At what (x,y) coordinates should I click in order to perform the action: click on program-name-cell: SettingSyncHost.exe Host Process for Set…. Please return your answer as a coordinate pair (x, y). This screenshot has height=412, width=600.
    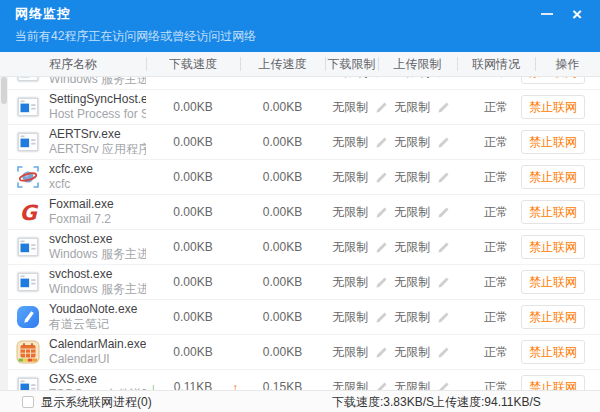
    Looking at the image, I should click on (73, 107).